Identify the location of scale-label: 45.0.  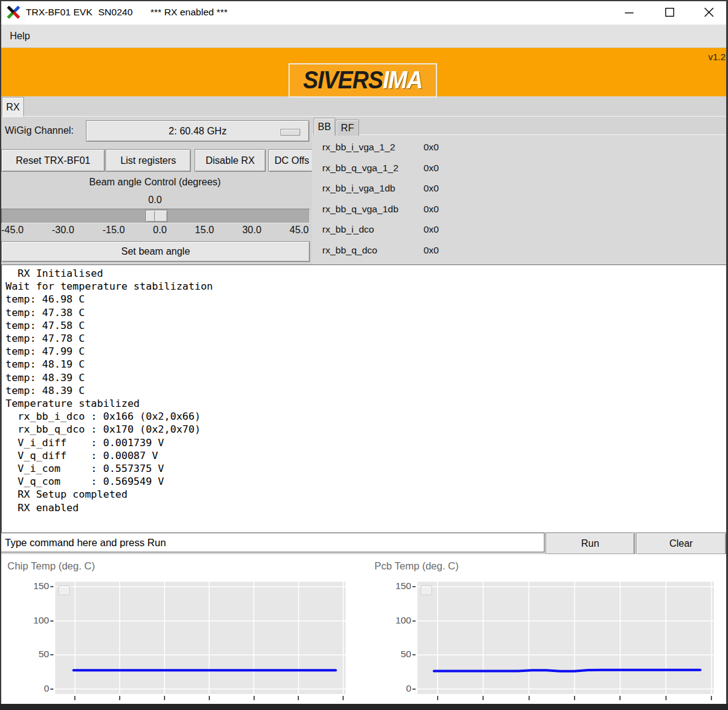
(300, 230).